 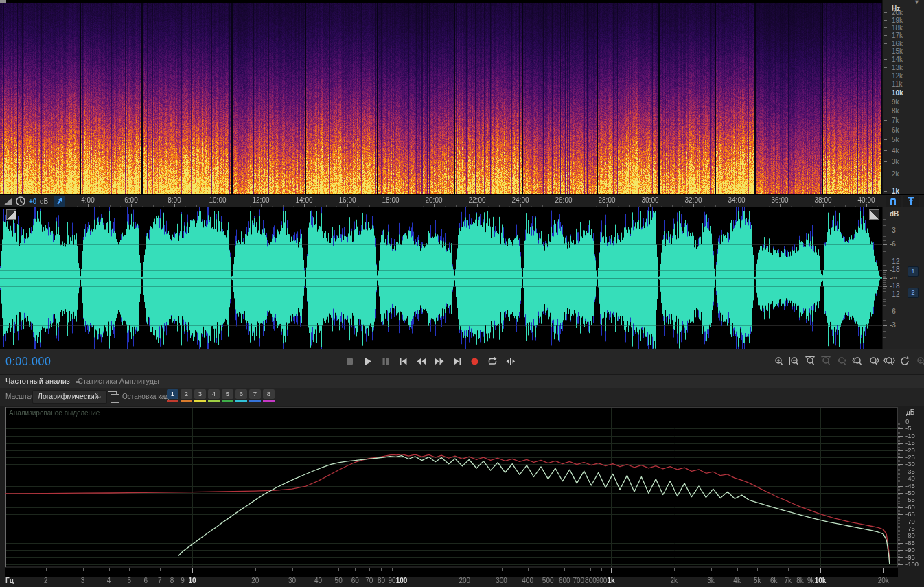 What do you see at coordinates (895, 121) in the screenshot?
I see `freq-tick-label: 7k` at bounding box center [895, 121].